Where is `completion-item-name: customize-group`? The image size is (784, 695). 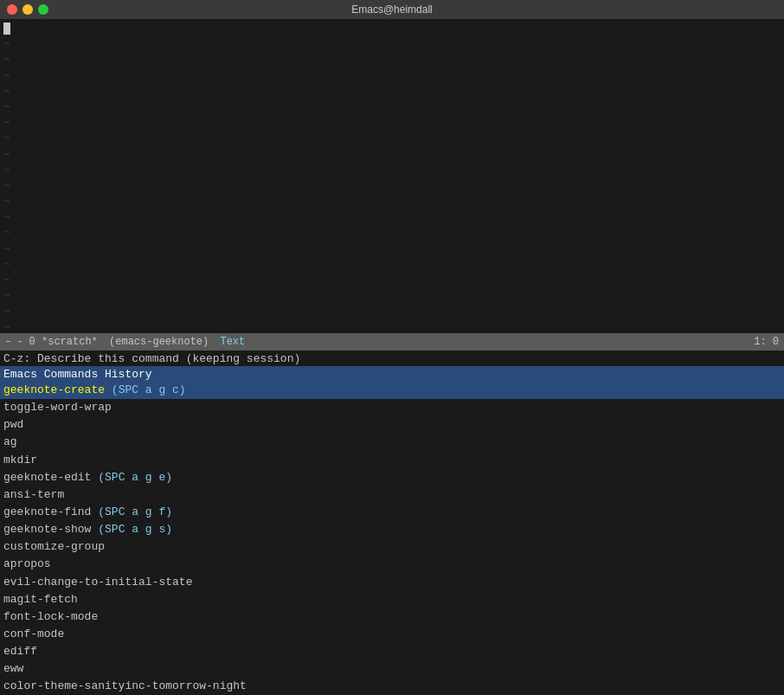 completion-item-name: customize-group is located at coordinates (54, 547).